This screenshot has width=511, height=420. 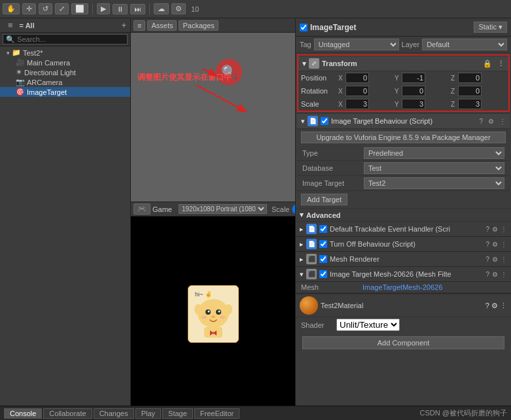 What do you see at coordinates (495, 245) in the screenshot?
I see `to-gear-icon: ⚙` at bounding box center [495, 245].